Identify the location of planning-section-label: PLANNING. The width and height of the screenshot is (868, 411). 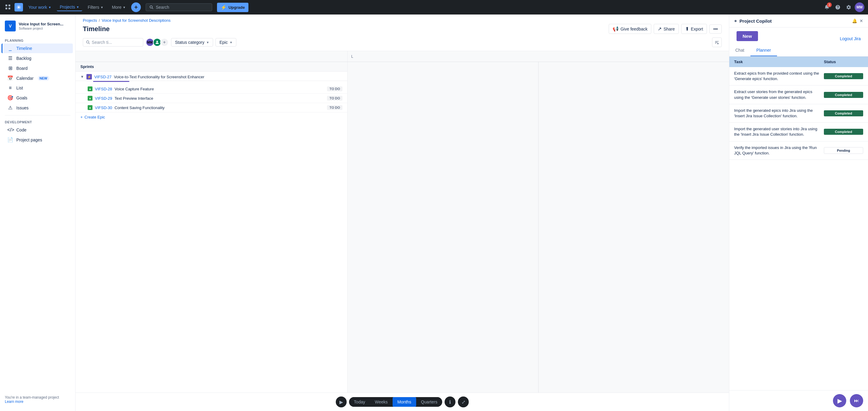
(38, 40).